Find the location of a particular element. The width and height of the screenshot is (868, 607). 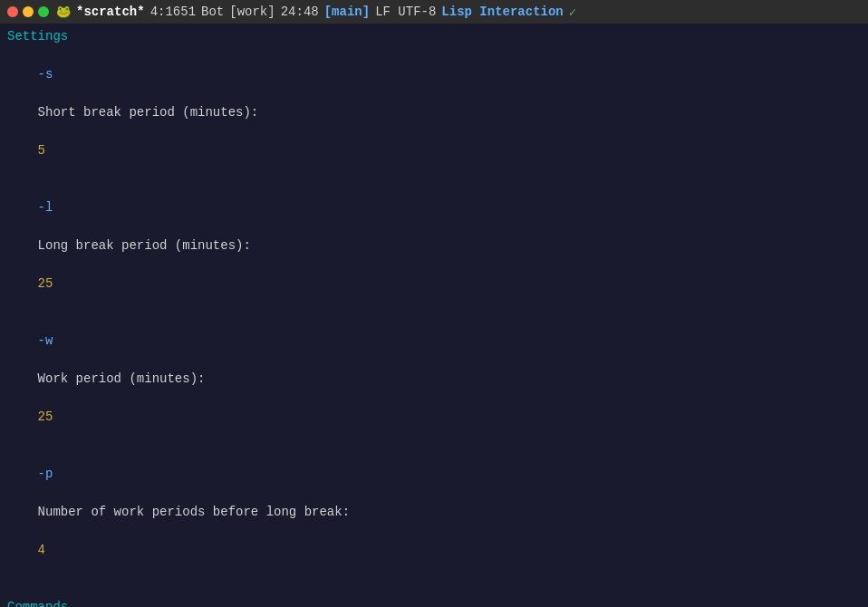

buffer-name: *scratch* is located at coordinates (111, 12).